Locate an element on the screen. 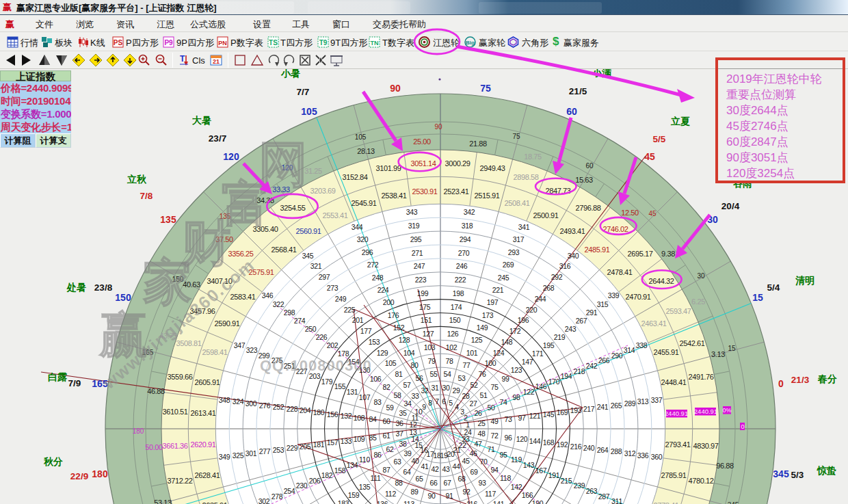 This screenshot has height=504, width=848. svg-text: 105 is located at coordinates (391, 363).